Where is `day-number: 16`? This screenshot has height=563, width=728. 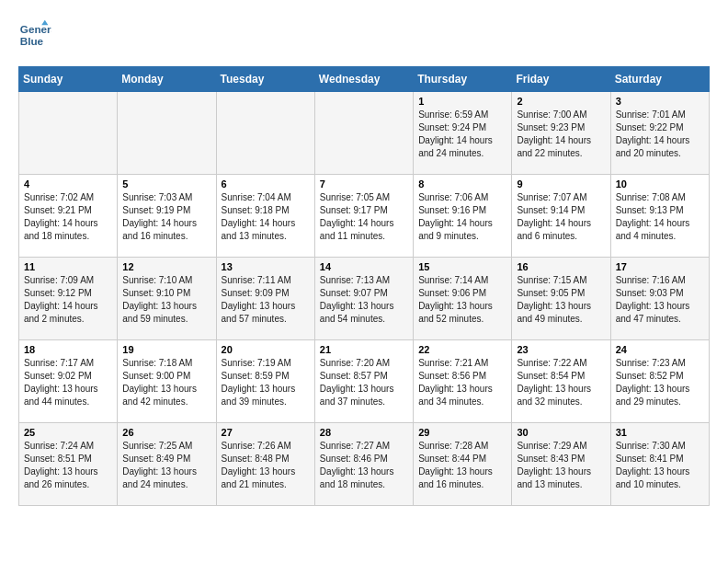
day-number: 16 is located at coordinates (561, 267).